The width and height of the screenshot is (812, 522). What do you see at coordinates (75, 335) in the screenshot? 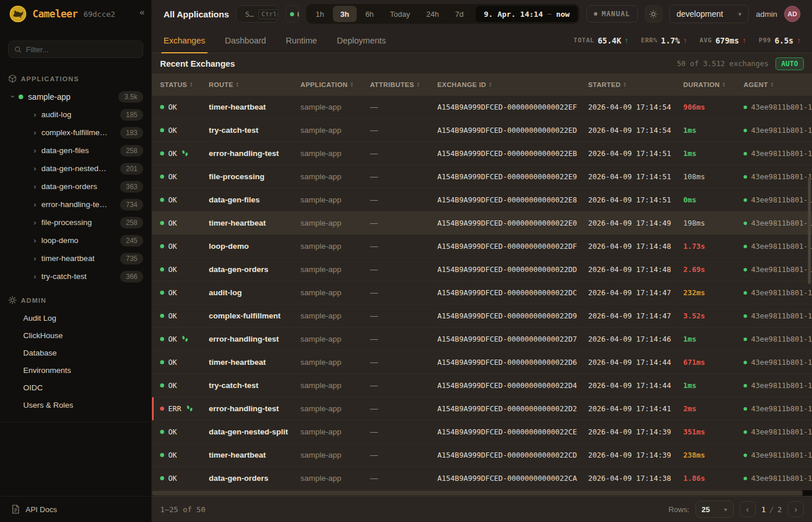
I see `sidebar-admin-item-clickhouse: ClickHouse` at bounding box center [75, 335].